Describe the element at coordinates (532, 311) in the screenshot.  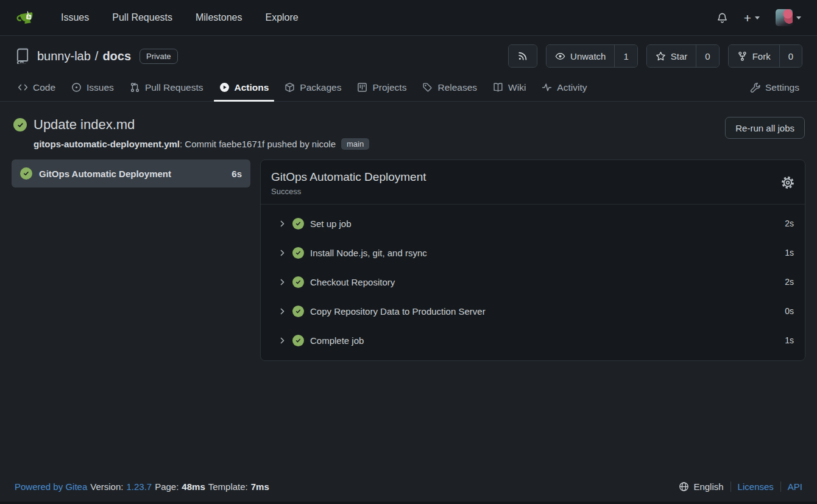
I see `step-row: Copy Repository Data to Production Serve…` at that location.